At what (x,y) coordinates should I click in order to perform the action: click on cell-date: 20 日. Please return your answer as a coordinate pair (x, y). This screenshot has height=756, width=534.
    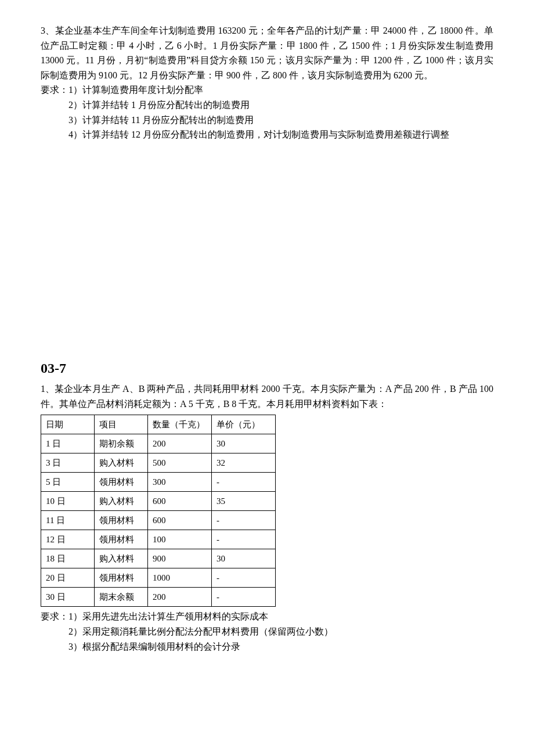
    Looking at the image, I should click on (68, 578).